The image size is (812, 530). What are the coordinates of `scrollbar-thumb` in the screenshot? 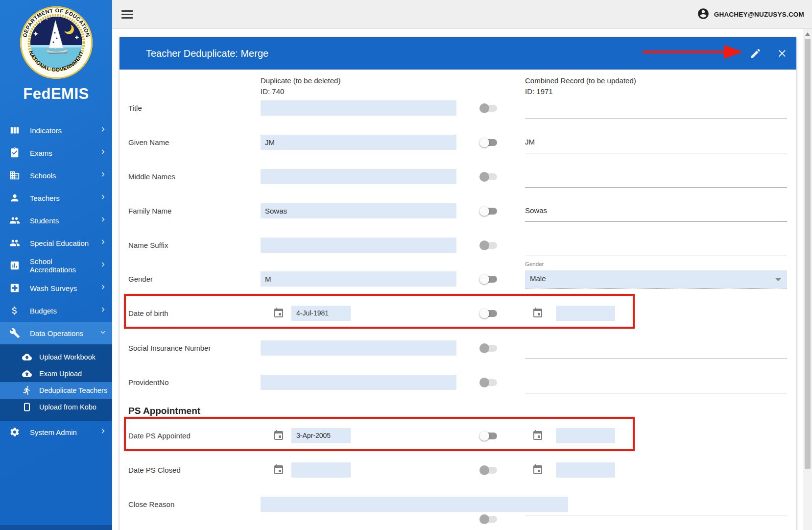 It's located at (808, 254).